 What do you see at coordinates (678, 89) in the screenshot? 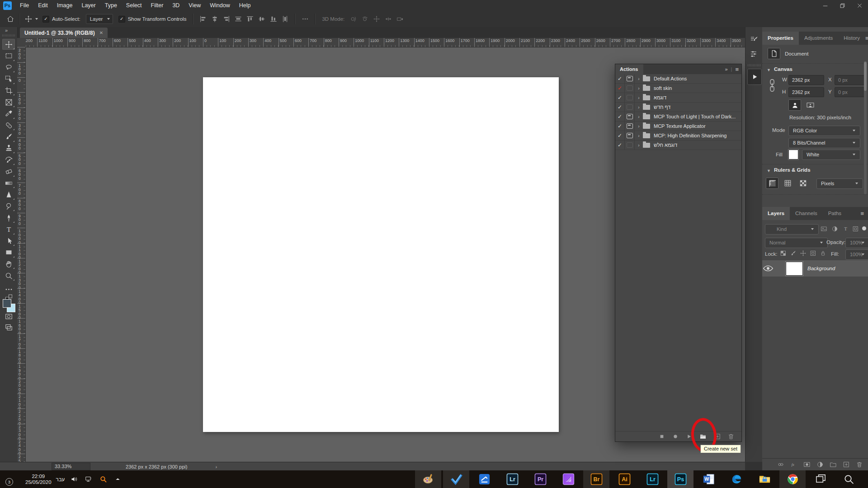
I see `action-set-row: ✓›soft skin` at bounding box center [678, 89].